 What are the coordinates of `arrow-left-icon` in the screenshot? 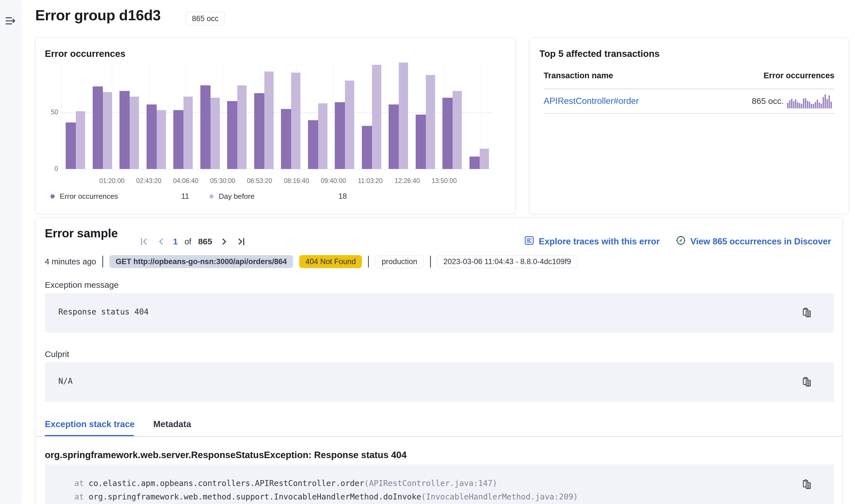 It's located at (161, 241).